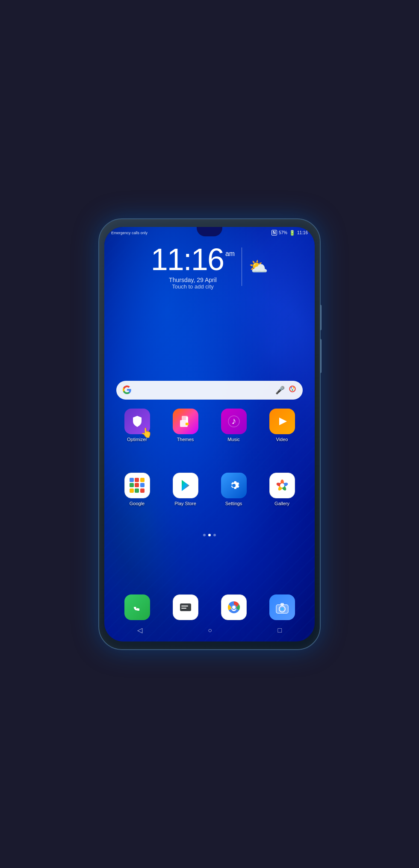 The image size is (419, 868). What do you see at coordinates (186, 607) in the screenshot?
I see `dock-messages` at bounding box center [186, 607].